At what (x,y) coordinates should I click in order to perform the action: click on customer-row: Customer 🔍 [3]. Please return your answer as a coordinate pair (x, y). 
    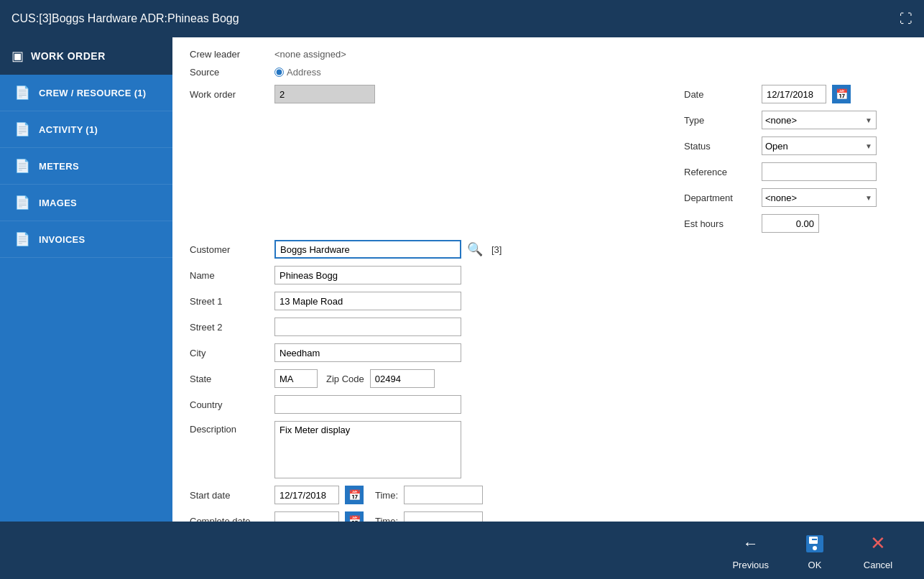
    Looking at the image, I should click on (548, 249).